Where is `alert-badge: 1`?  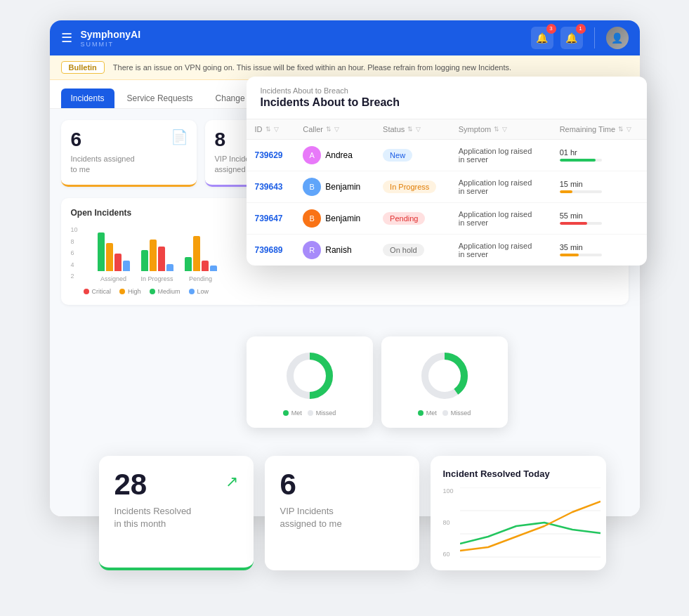 alert-badge: 1 is located at coordinates (581, 29).